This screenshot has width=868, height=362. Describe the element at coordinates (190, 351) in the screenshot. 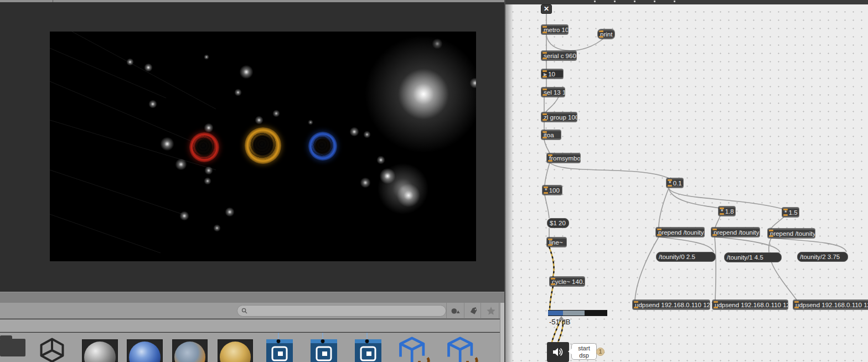

I see `material-planet-rock` at that location.